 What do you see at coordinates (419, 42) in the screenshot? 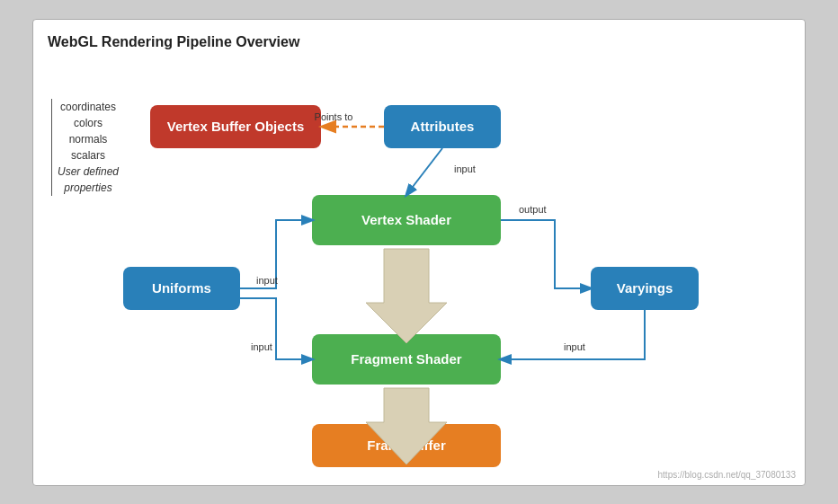
I see `diagram-title: WebGL Rendering Pipeline Overview` at bounding box center [419, 42].